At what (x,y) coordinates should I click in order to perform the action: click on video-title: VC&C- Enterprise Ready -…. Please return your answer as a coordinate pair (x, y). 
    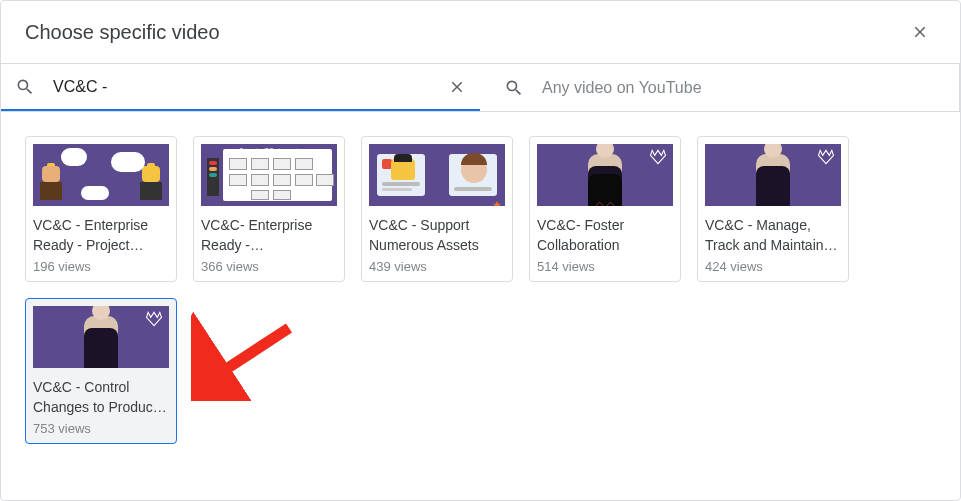
    Looking at the image, I should click on (269, 235).